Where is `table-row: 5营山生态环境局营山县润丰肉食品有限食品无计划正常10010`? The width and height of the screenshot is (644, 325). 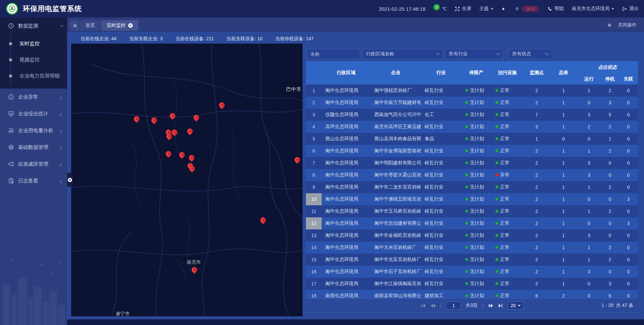 table-row: 5营山生态环境局营山县润丰肉食品有限食品无计划正常10010 is located at coordinates (472, 139).